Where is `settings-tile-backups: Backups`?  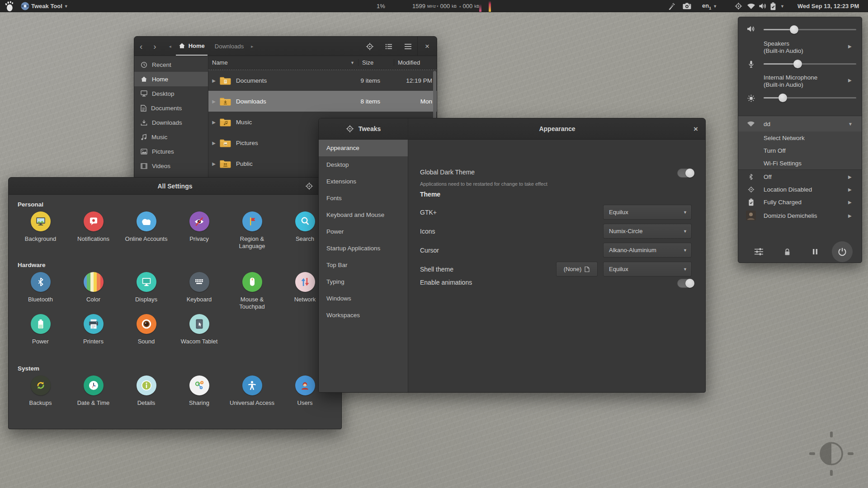
settings-tile-backups: Backups is located at coordinates (41, 391).